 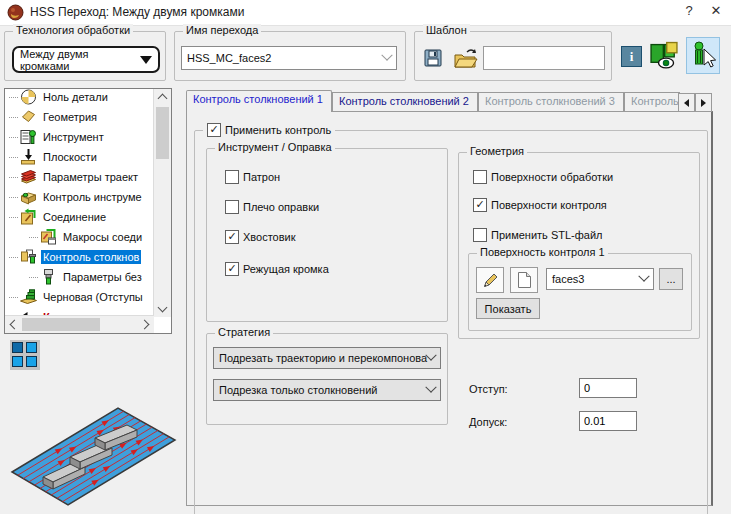 I want to click on scroll-up-button, so click(x=162, y=97).